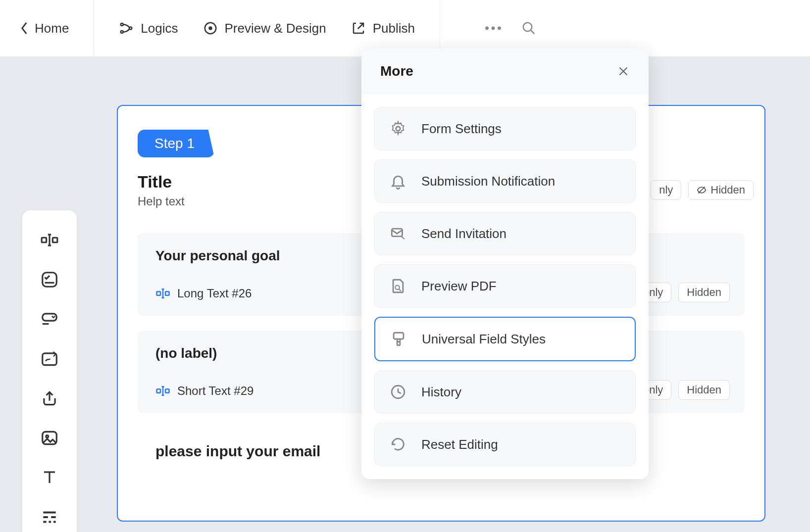  Describe the element at coordinates (398, 181) in the screenshot. I see `bell-icon` at that location.